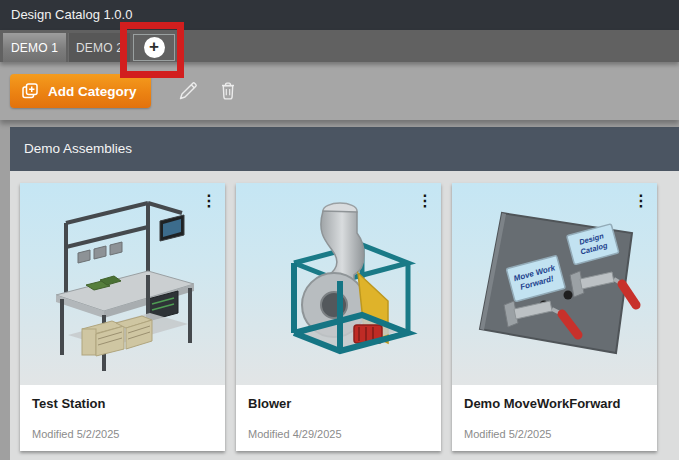 Image resolution: width=679 pixels, height=460 pixels. Describe the element at coordinates (554, 404) in the screenshot. I see `card-title: Demo MoveWorkForward` at that location.